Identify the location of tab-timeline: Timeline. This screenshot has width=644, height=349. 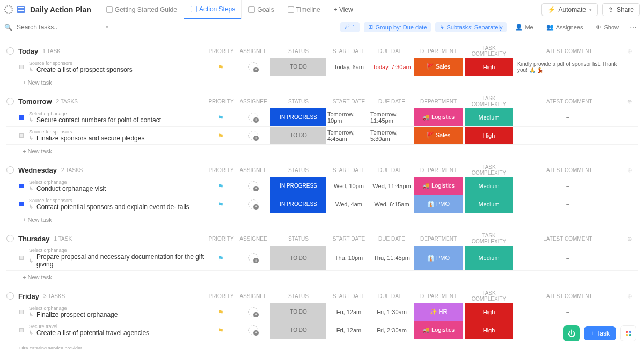
(304, 10).